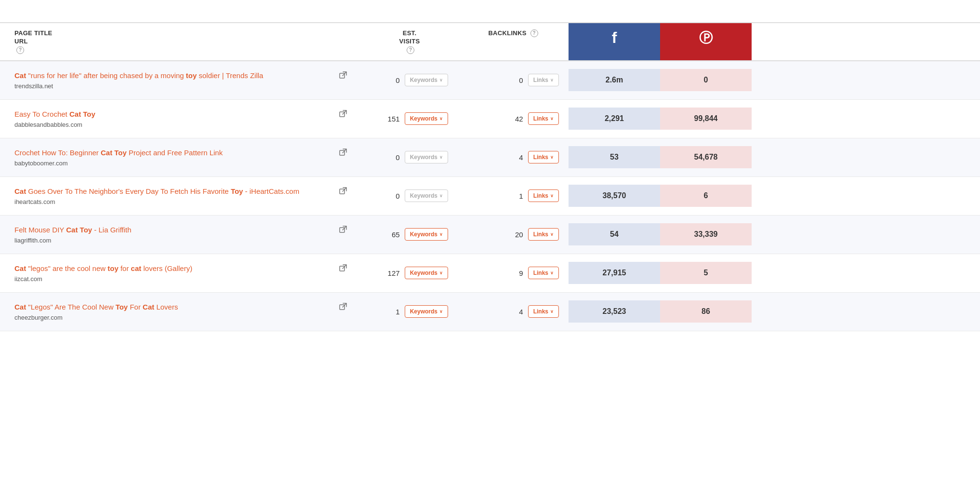  I want to click on backlinks-count: 20, so click(516, 234).